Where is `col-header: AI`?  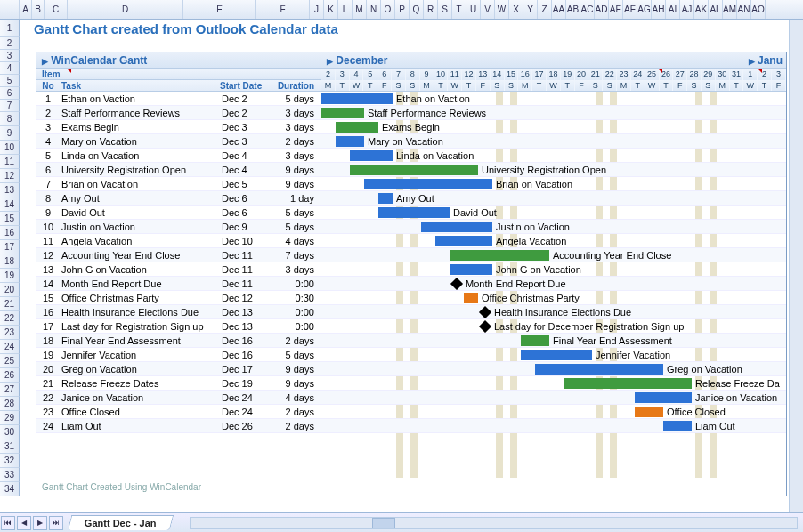 col-header: AI is located at coordinates (673, 9).